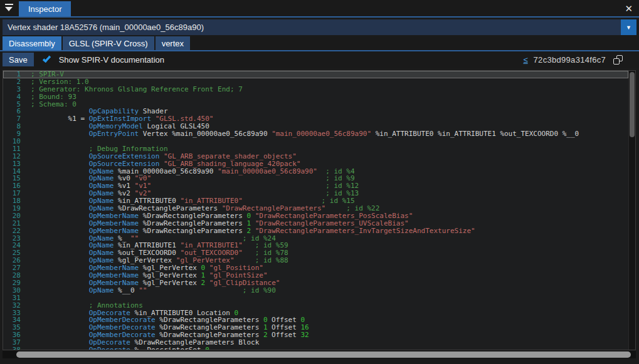 This screenshot has height=364, width=639. What do you see at coordinates (14, 224) in the screenshot?
I see `line-number: 21` at bounding box center [14, 224].